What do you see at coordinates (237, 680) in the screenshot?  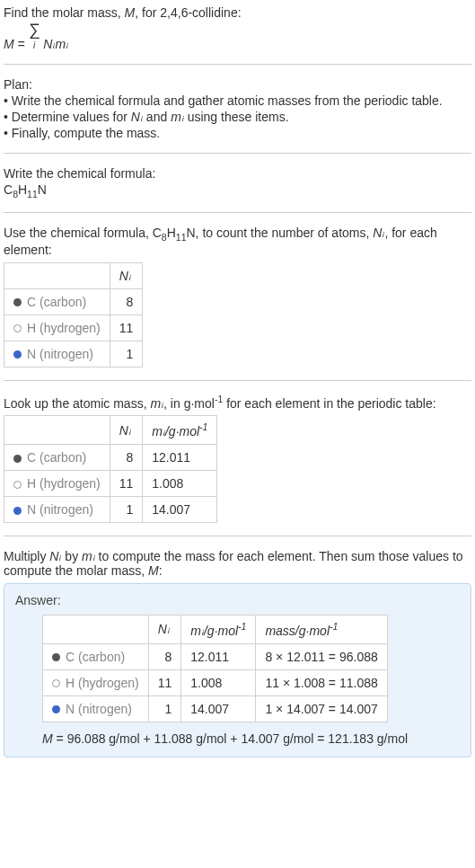 I see `answer-inner: Nᵢ mᵢ/g·mol-1 mass/g·mol-1 C (carbon) 8 …` at bounding box center [237, 680].